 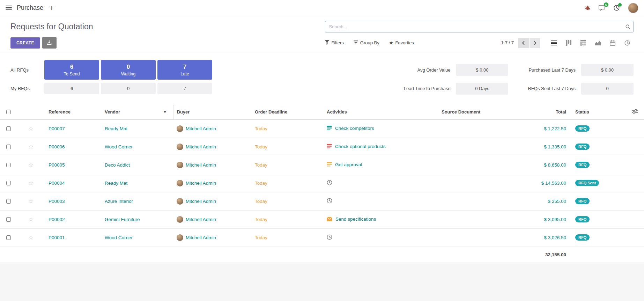 What do you see at coordinates (627, 43) in the screenshot?
I see `activity-view-icon` at bounding box center [627, 43].